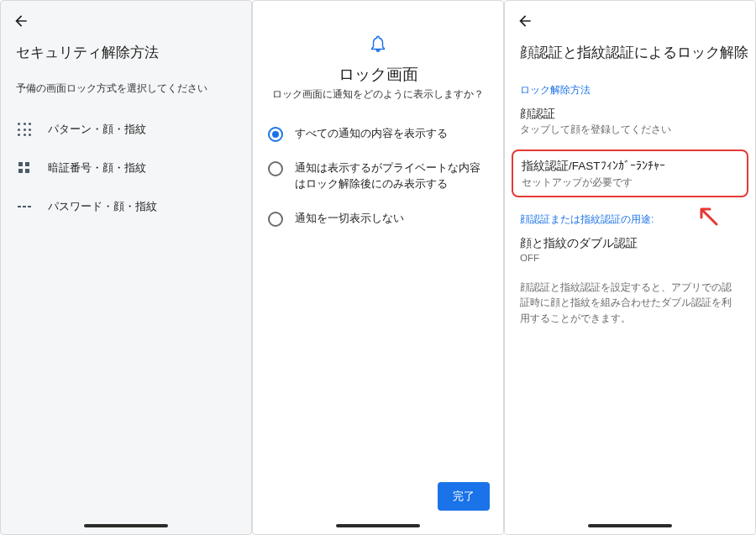 Image resolution: width=756 pixels, height=535 pixels. What do you see at coordinates (630, 166) in the screenshot?
I see `fingerprint-title: 指紋認証/FASTﾌｨﾝｶﾞｰﾗﾝﾁｬｰ` at bounding box center [630, 166].